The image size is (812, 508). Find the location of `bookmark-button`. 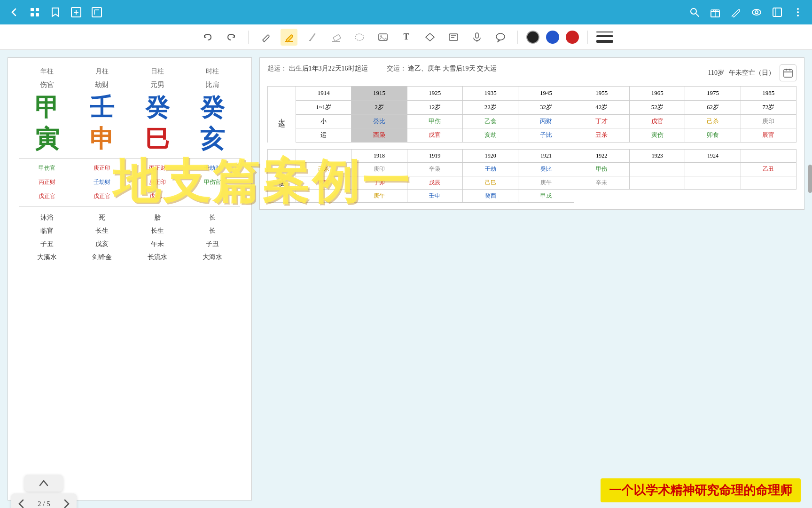

bookmark-button is located at coordinates (55, 12).